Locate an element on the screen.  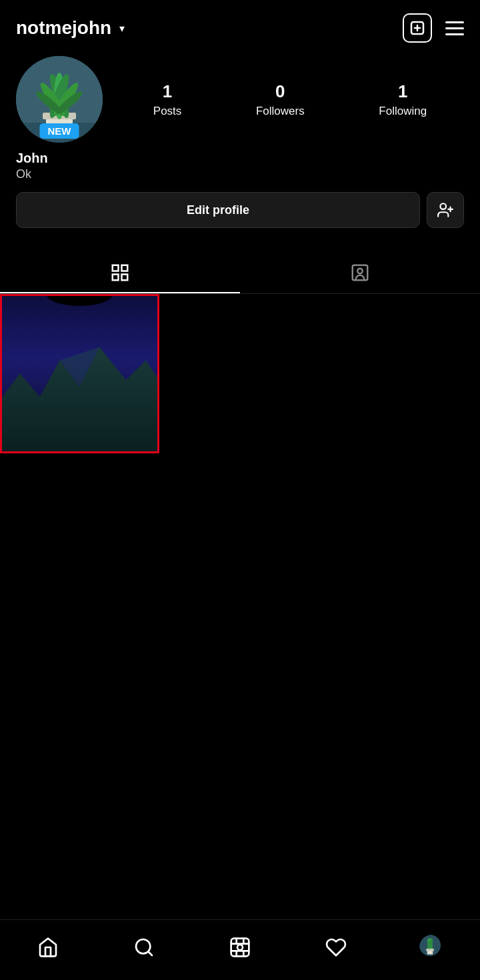
grid-tab is located at coordinates (120, 273).